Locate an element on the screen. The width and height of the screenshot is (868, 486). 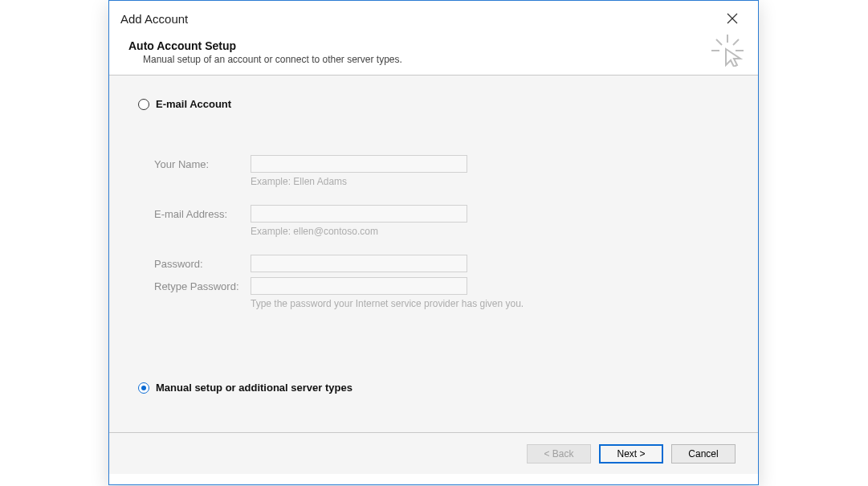
header-subtitle: Manual setup of an account or connect to… is located at coordinates (441, 59).